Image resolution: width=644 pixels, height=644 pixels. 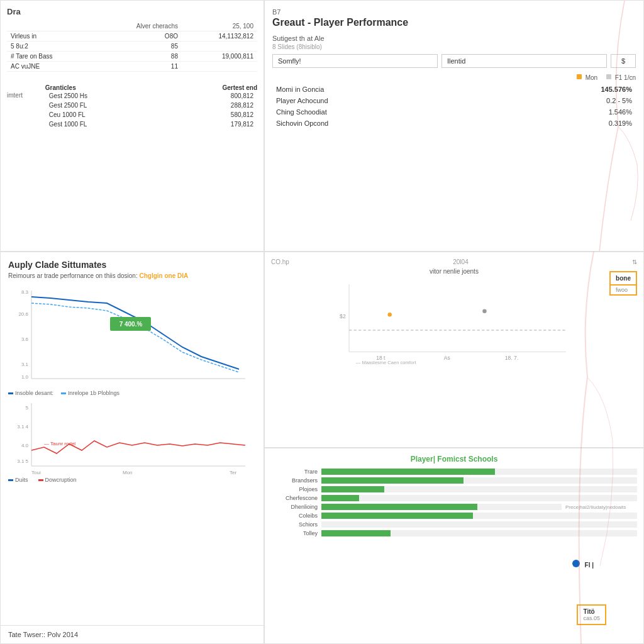 I want to click on perf-row: Momi in Goncia 145.576%, so click(x=454, y=89).